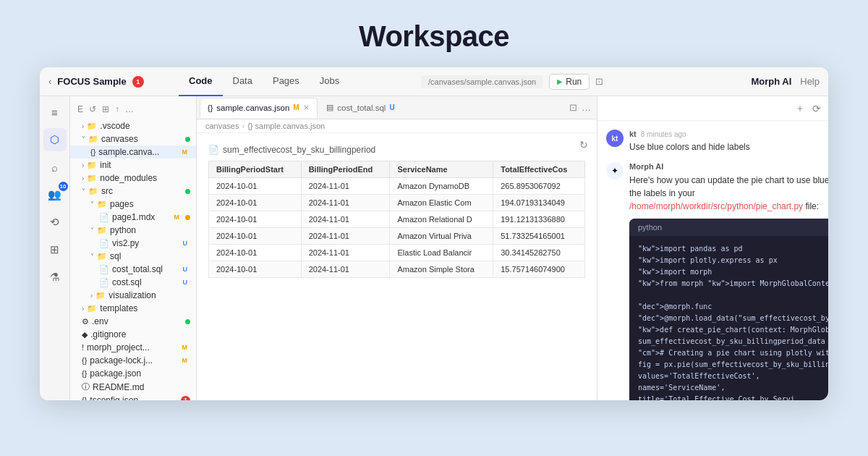 Image resolution: width=868 pixels, height=456 pixels. What do you see at coordinates (729, 310) in the screenshot?
I see `code-block: python ⧉ Copy "kw">import pandas as pd"k…` at bounding box center [729, 310].